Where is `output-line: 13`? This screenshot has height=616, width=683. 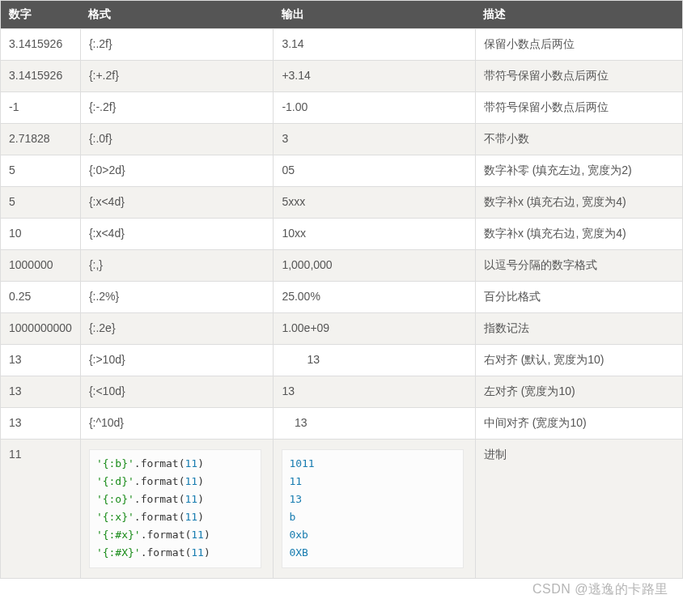 output-line: 13 is located at coordinates (372, 499).